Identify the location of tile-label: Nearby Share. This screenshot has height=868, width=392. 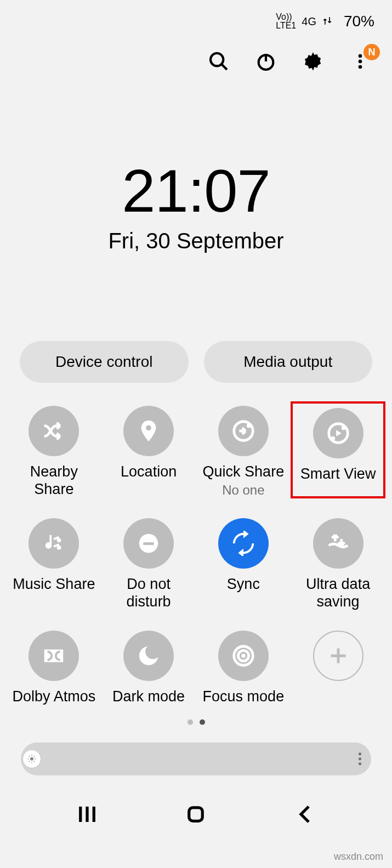
(54, 480).